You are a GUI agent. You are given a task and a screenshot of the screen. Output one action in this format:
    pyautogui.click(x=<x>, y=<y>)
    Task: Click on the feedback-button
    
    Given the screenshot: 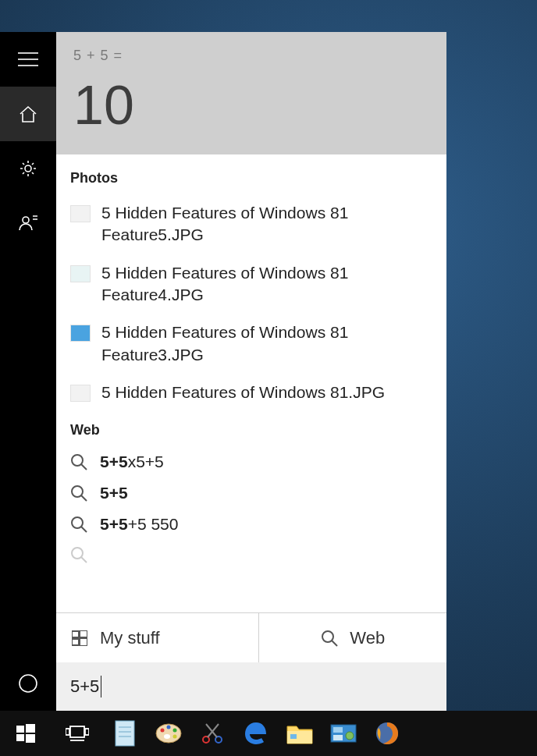 What is the action you would take?
    pyautogui.click(x=28, y=223)
    